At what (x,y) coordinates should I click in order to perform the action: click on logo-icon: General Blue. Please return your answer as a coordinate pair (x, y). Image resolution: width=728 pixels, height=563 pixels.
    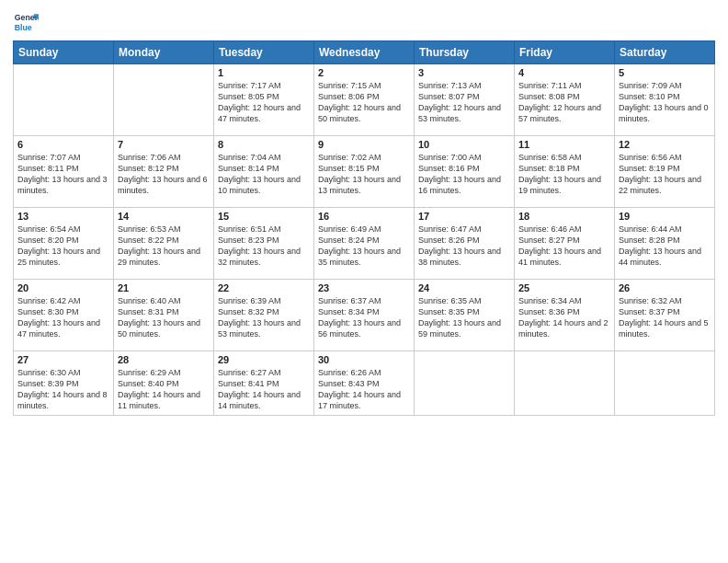
    Looking at the image, I should click on (26, 22).